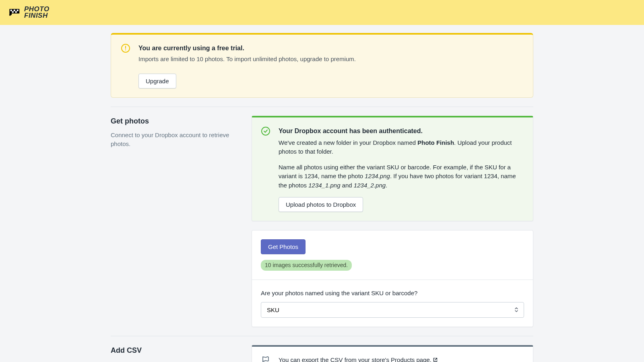  Describe the element at coordinates (392, 354) in the screenshot. I see `add-csv-card: You can export the CSV from your store's…` at that location.